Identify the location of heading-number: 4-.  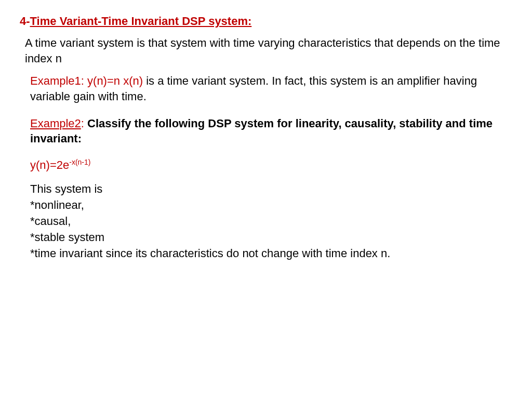
(25, 21).